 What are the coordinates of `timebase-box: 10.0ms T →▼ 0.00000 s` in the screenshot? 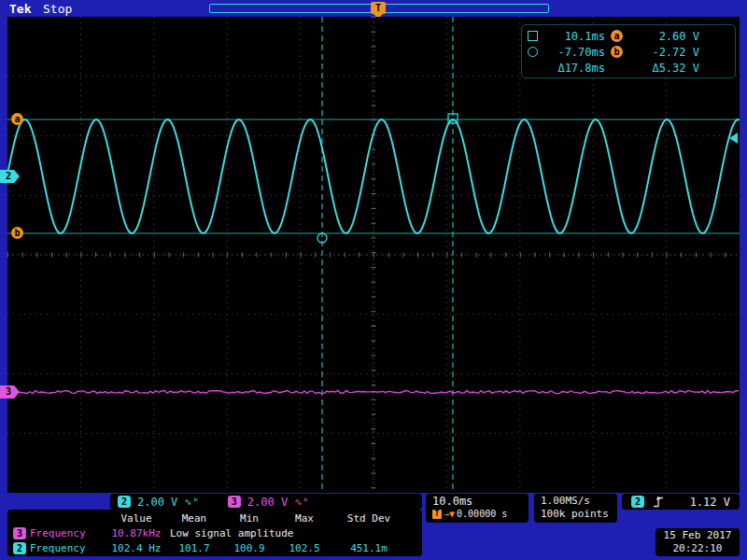 It's located at (477, 508).